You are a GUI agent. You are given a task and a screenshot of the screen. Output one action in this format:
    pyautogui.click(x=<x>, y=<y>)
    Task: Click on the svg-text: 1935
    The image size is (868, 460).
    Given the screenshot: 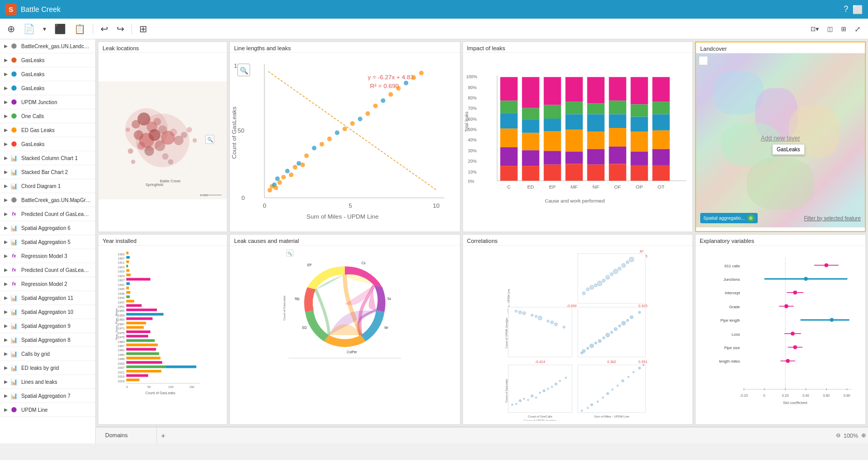 What is the action you would take?
    pyautogui.click(x=121, y=289)
    